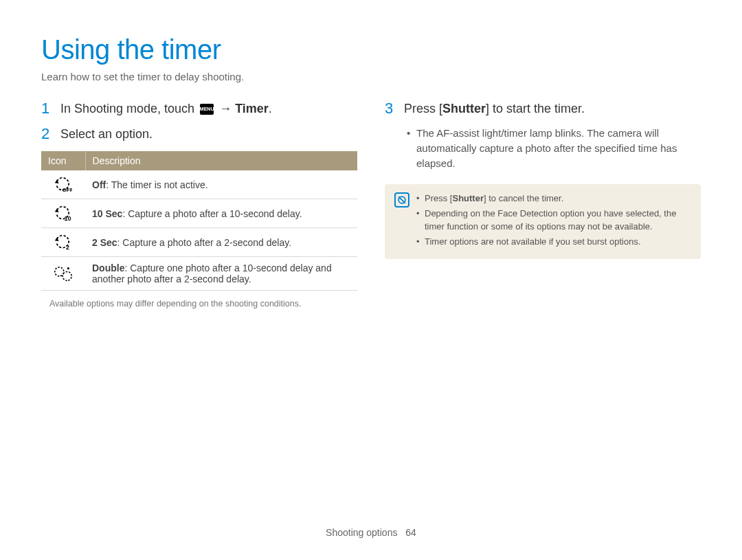 The height and width of the screenshot is (560, 742). Describe the element at coordinates (423, 109) in the screenshot. I see `step-3-text-a: Press [` at that location.